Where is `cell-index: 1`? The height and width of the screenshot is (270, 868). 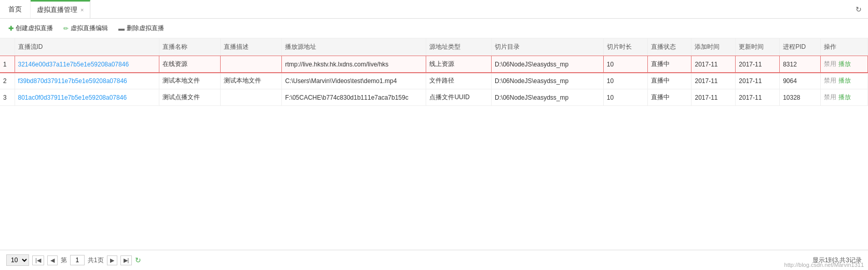
cell-index: 1 is located at coordinates (7, 64).